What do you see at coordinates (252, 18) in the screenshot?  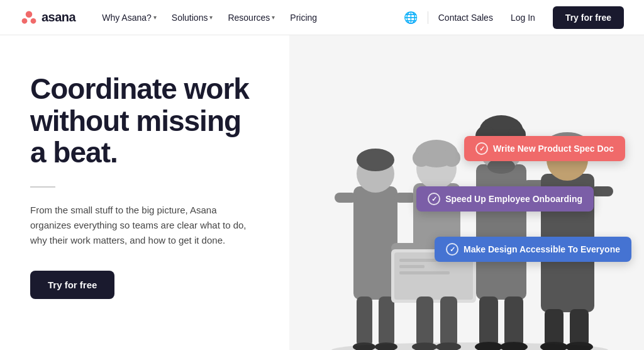 I see `nav-resources: Resources ▾` at bounding box center [252, 18].